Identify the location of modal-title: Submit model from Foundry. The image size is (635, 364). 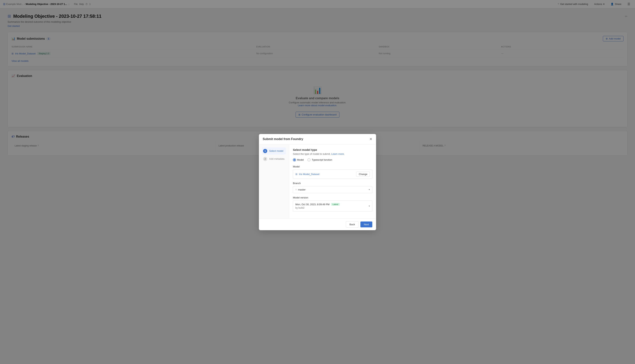
(283, 139).